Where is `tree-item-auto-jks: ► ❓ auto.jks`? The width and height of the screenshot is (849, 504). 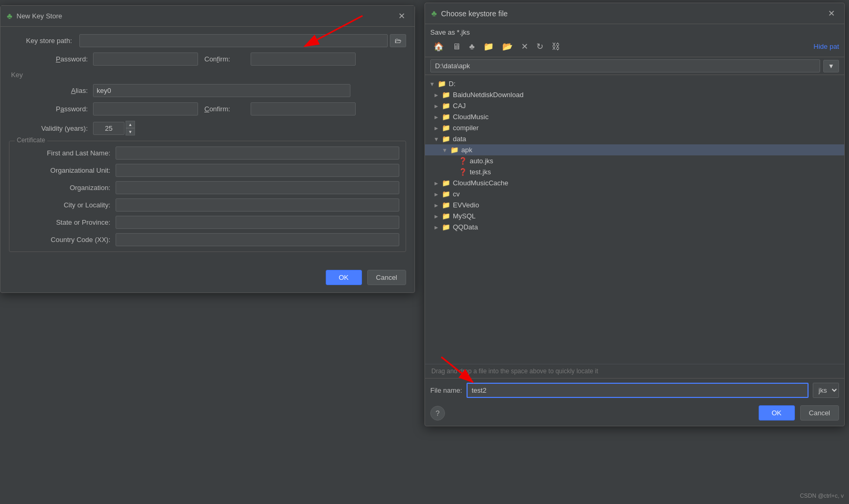
tree-item-auto-jks: ► ❓ auto.jks is located at coordinates (635, 161).